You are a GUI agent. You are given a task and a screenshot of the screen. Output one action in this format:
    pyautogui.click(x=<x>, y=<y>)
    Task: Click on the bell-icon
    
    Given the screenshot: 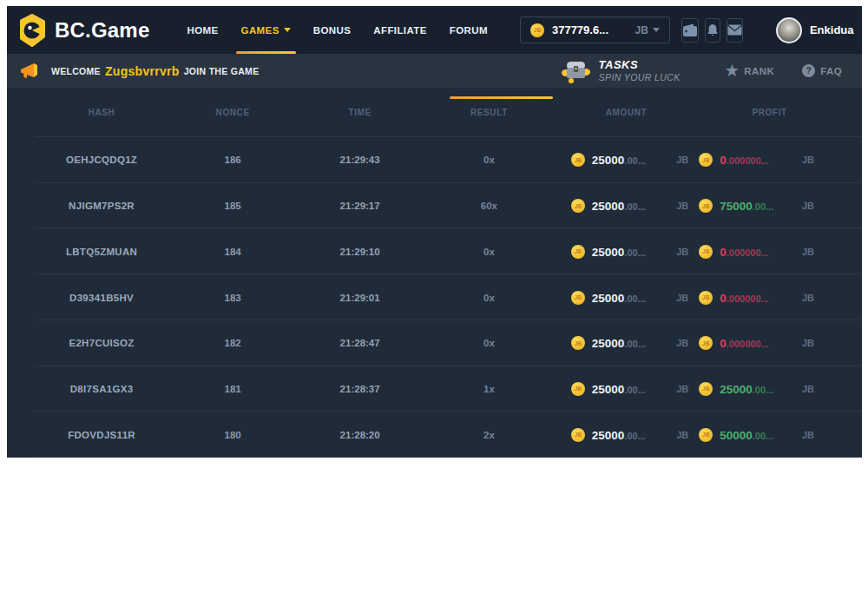 What is the action you would take?
    pyautogui.click(x=713, y=30)
    